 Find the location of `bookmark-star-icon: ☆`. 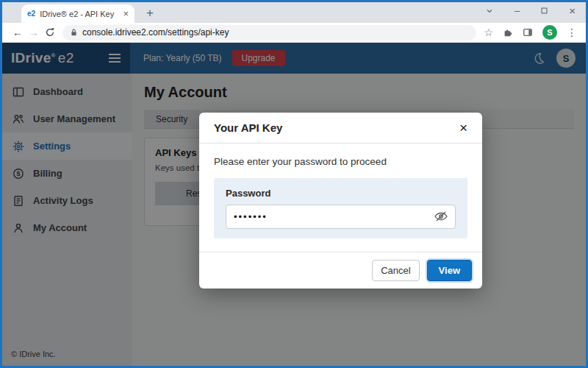

bookmark-star-icon: ☆ is located at coordinates (488, 32).